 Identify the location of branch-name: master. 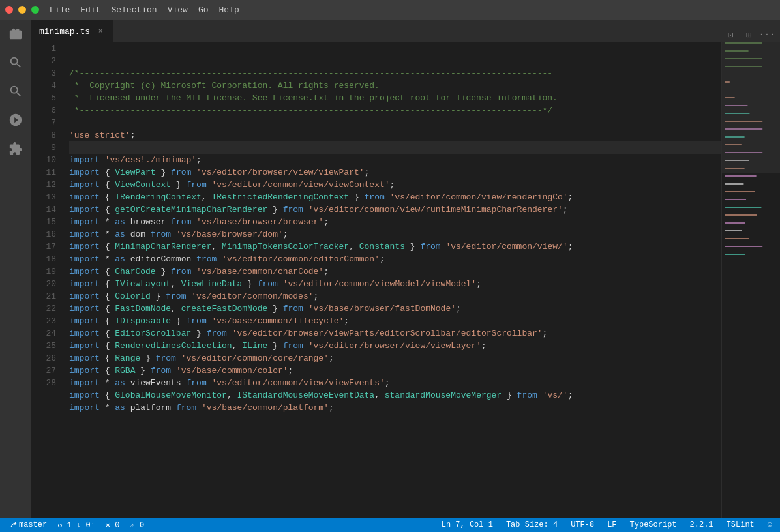
(33, 525).